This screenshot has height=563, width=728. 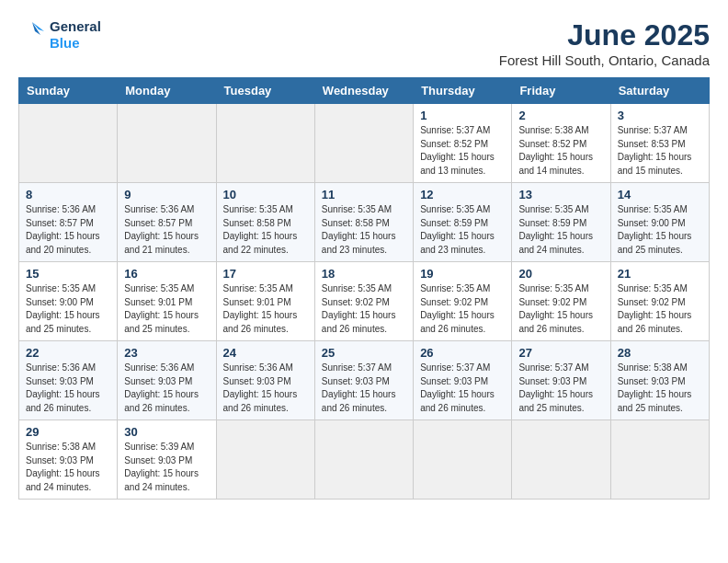 What do you see at coordinates (68, 460) in the screenshot?
I see `calendar-cell: 29Sunrise: 5:38 AMSunset: 9:03 PMDayligh…` at bounding box center [68, 460].